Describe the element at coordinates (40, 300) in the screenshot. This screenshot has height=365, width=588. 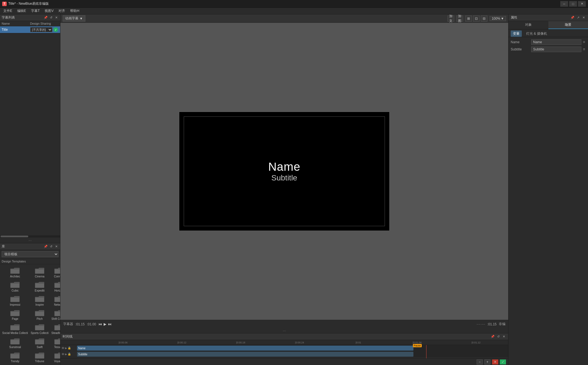
I see `template-item: Inspire` at that location.